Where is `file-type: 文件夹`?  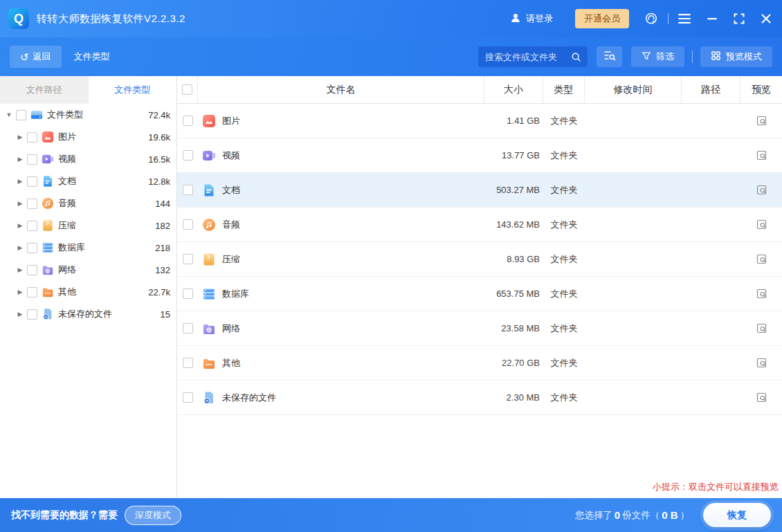 file-type: 文件夹 is located at coordinates (564, 156).